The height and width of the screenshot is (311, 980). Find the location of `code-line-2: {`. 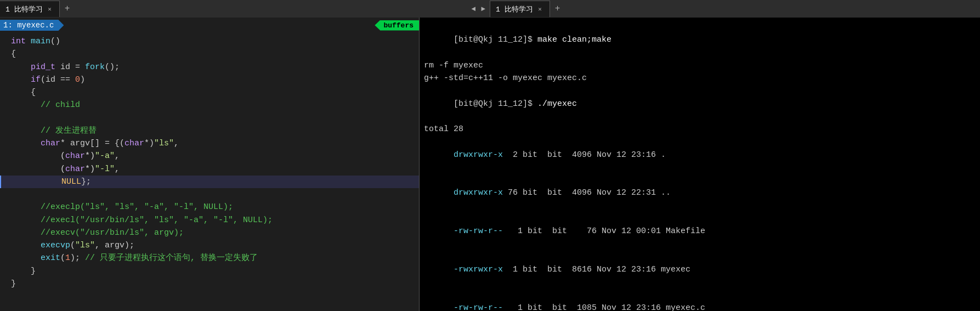

code-line-2: { is located at coordinates (209, 54).